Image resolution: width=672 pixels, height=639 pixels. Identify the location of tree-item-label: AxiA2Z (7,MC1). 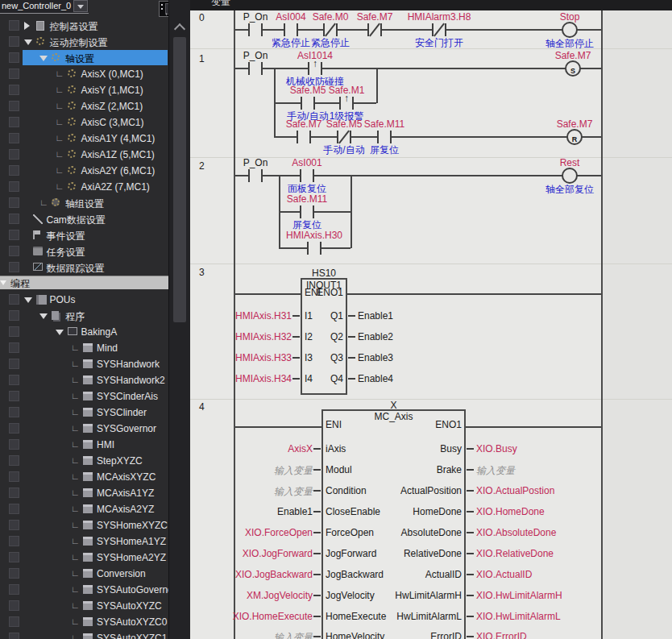
(116, 187).